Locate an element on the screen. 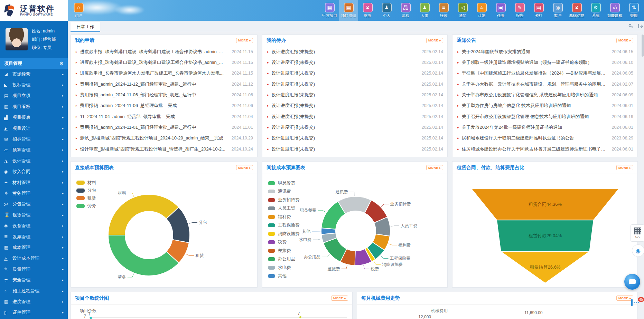 The width and height of the screenshot is (644, 319). sidebar-item-market: ◢市场经营▸ is located at coordinates (34, 74).